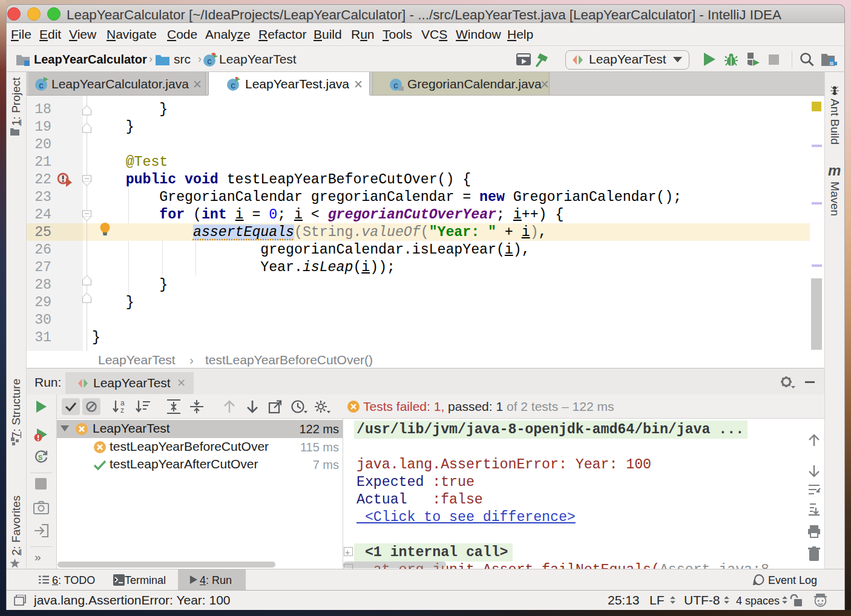 The width and height of the screenshot is (851, 616). Describe the element at coordinates (122, 410) in the screenshot. I see `svg-text: z` at that location.